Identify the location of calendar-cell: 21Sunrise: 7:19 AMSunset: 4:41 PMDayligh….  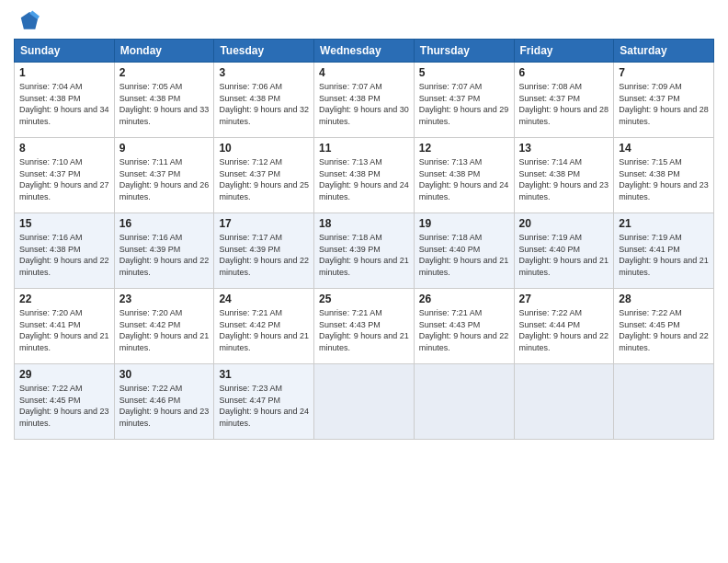
(664, 251).